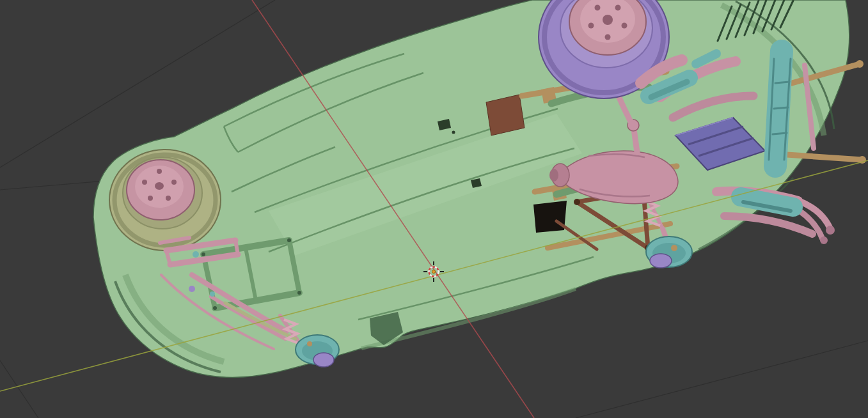  Describe the element at coordinates (577, 202) in the screenshot. I see `pivot` at that location.